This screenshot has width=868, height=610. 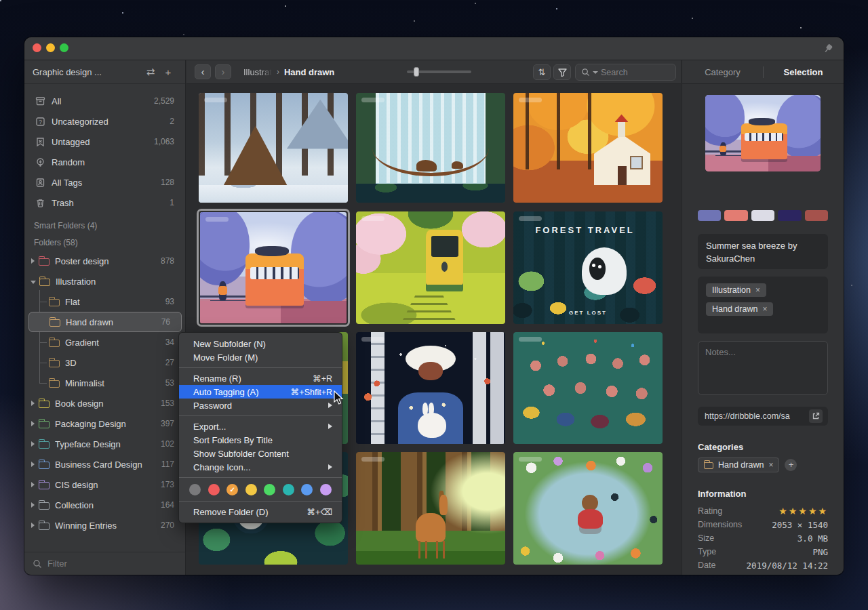 What do you see at coordinates (803, 511) in the screenshot?
I see `rating-stars: ★★★★★` at bounding box center [803, 511].